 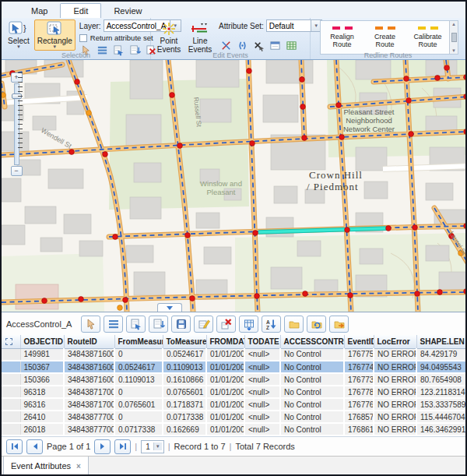 I want to click on table-cell: 84.429179, so click(x=442, y=354).